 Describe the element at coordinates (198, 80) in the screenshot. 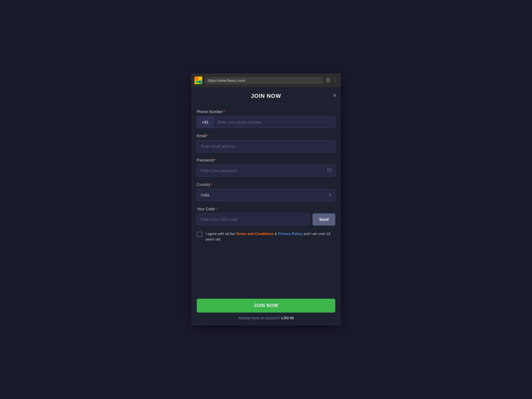

I see `browser-logo` at that location.